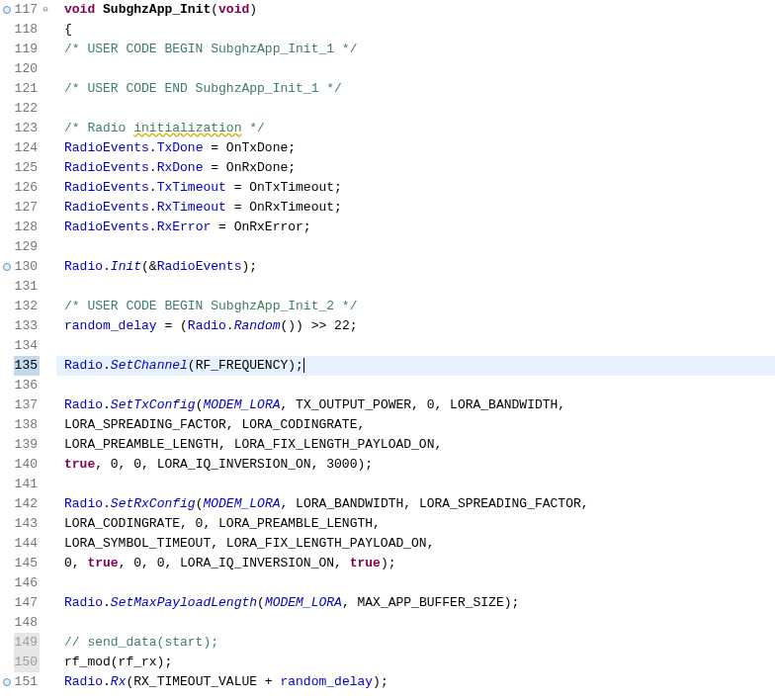 This screenshot has height=700, width=775. Describe the element at coordinates (204, 89) in the screenshot. I see `token-c: /* USER CODE END SubghzApp_Init_1 */` at that location.